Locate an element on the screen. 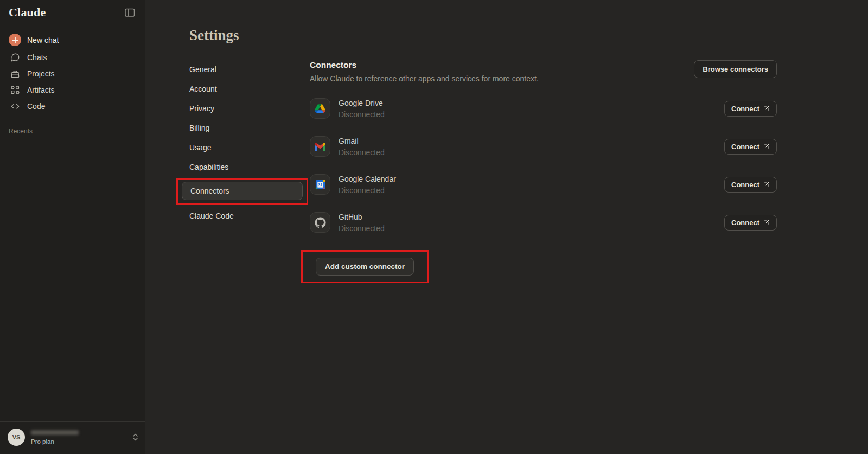 This screenshot has height=454, width=868. settings-nav-billing: Billing is located at coordinates (245, 128).